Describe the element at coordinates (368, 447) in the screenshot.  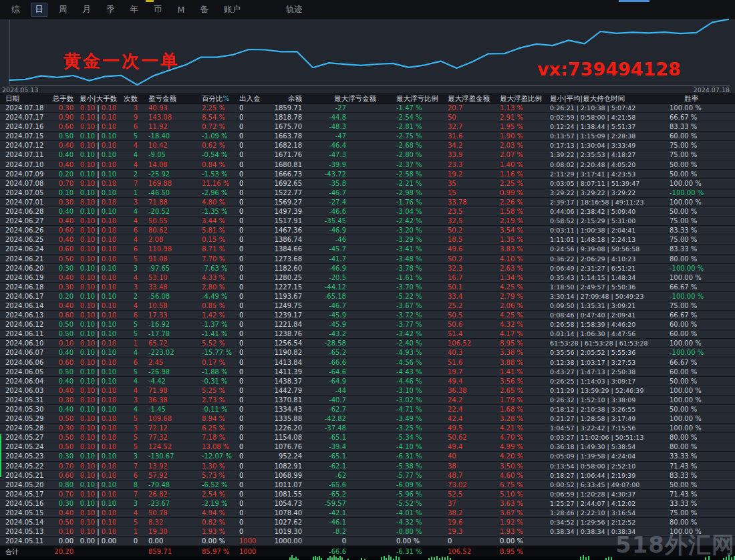
I see `table-row-2024.05.24: 2024.05.240.500.10 | 0.105124.5213.08 %0…` at that location.